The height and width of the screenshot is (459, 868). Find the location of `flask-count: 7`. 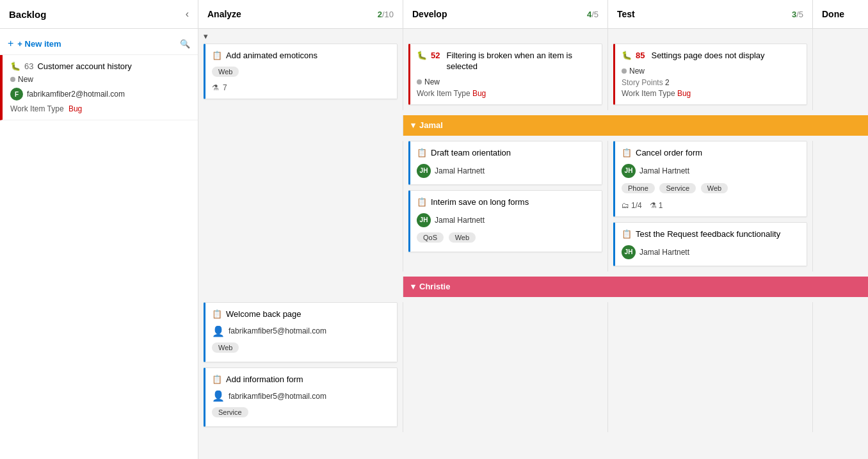

flask-count: 7 is located at coordinates (225, 88).